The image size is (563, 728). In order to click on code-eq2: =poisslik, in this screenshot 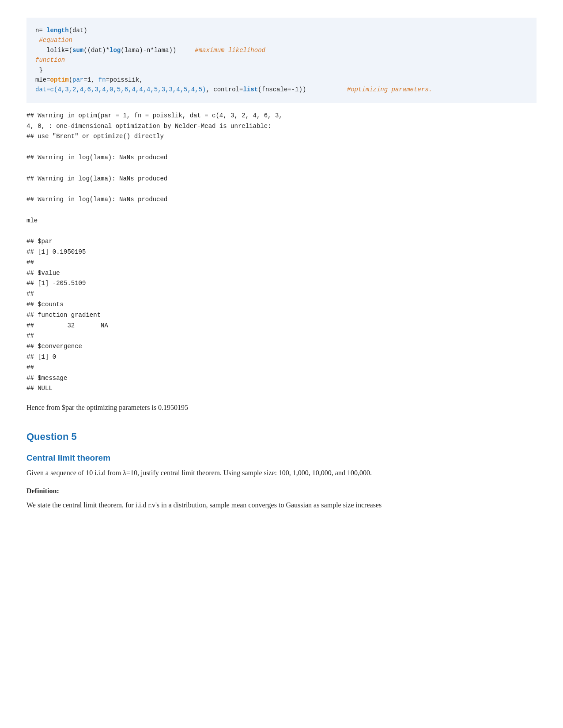, I will do `click(125, 80)`.